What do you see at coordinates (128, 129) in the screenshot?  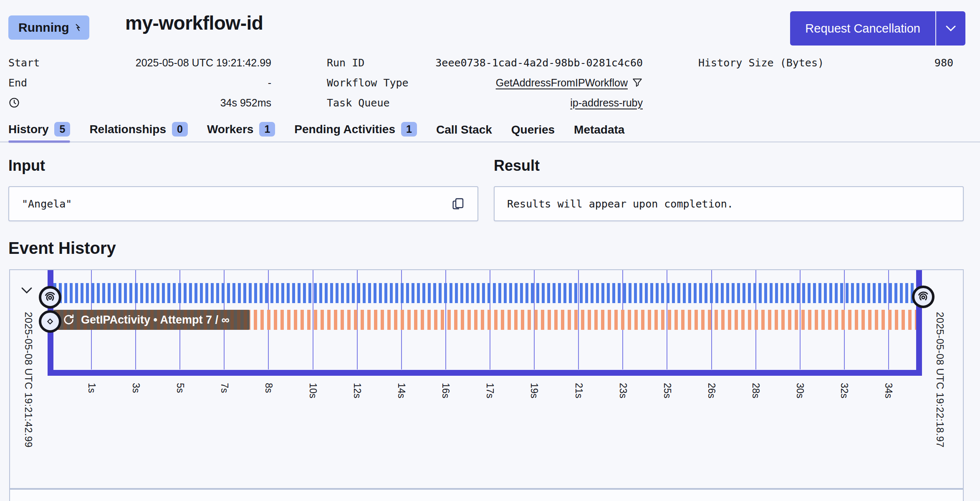 I see `tab-label: Relationships` at bounding box center [128, 129].